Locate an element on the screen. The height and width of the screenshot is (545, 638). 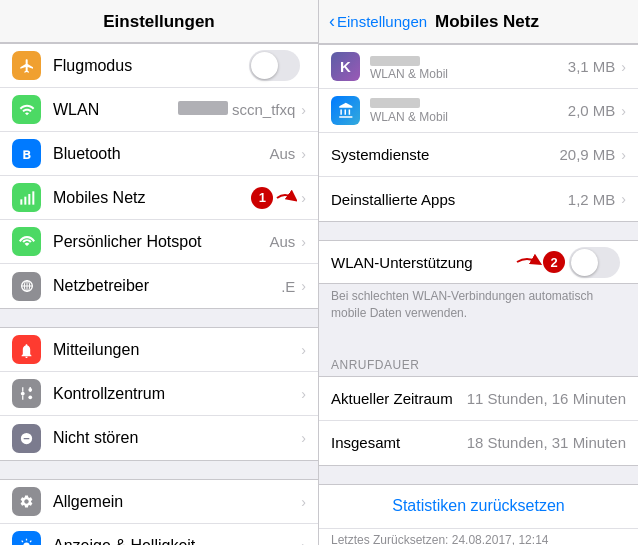
deinstalliert-arrow: › is located at coordinates (624, 199).